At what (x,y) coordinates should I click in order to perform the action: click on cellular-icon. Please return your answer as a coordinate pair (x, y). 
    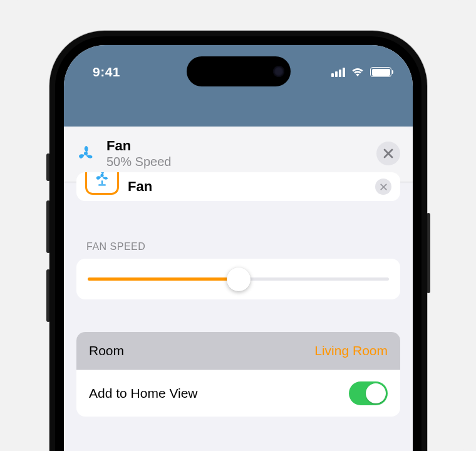
    Looking at the image, I should click on (338, 72).